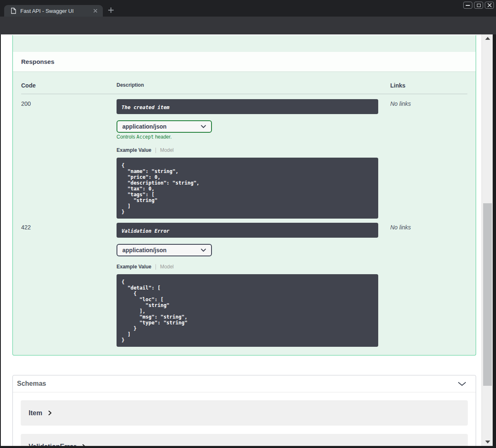  What do you see at coordinates (247, 310) in the screenshot?
I see `example-json-422: { "detail": [ { "loc": [ "string" ], "ms…` at bounding box center [247, 310].